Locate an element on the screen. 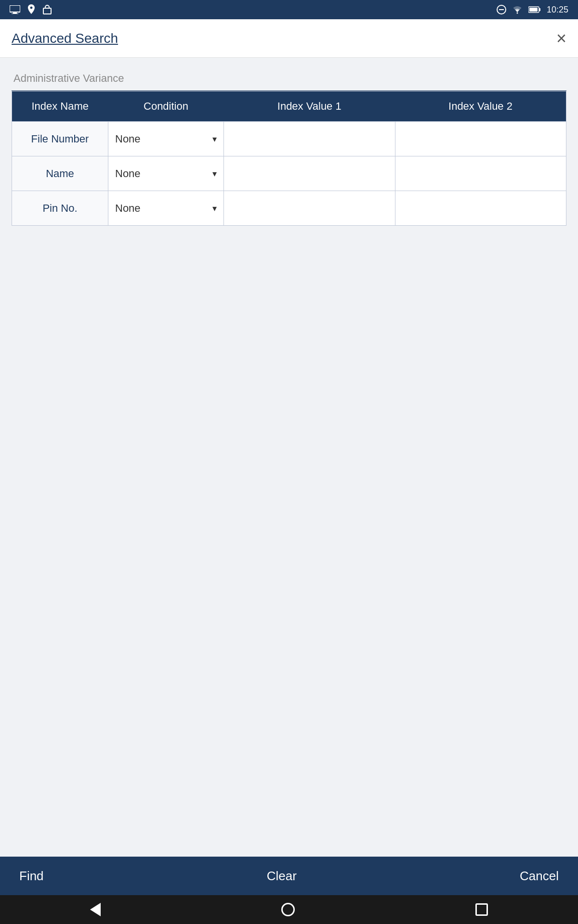  row2-value2-cell is located at coordinates (481, 174).